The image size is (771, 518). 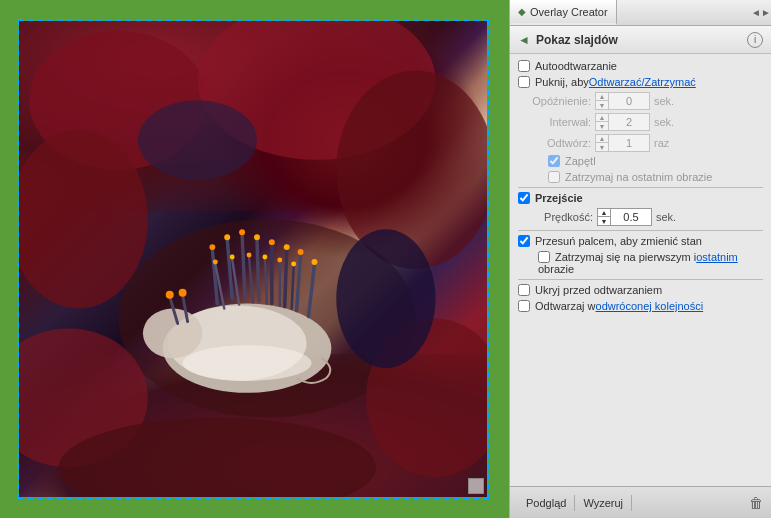 I want to click on speed-increment: ▲, so click(x=604, y=213).